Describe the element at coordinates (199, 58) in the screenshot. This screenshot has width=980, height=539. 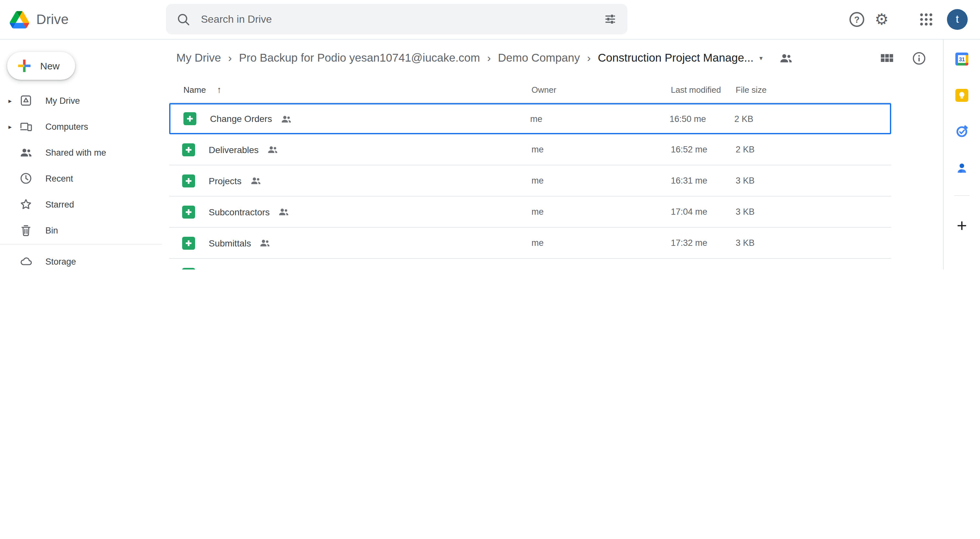
I see `breadcrumb-item: My Drive` at that location.